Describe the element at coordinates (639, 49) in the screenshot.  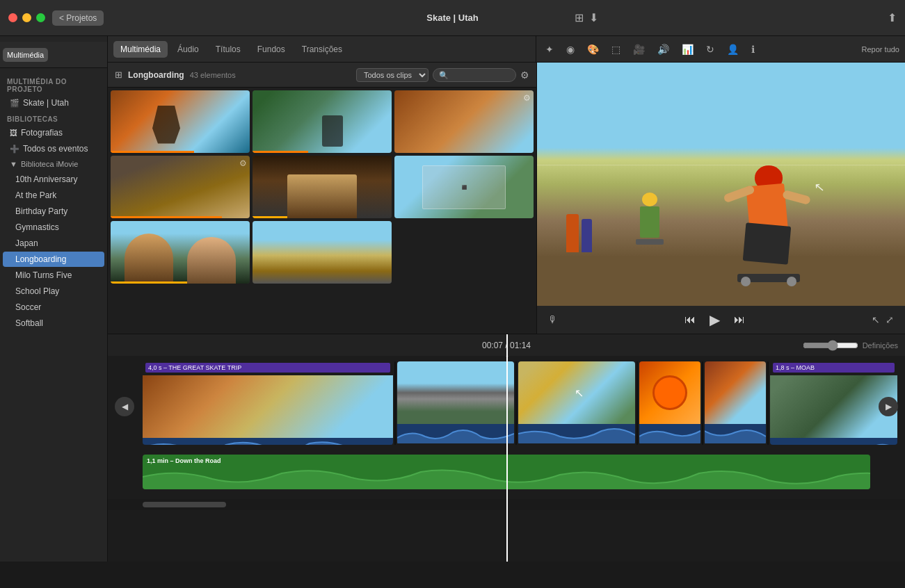
I see `stabilize-icon-btn: 🎥` at that location.